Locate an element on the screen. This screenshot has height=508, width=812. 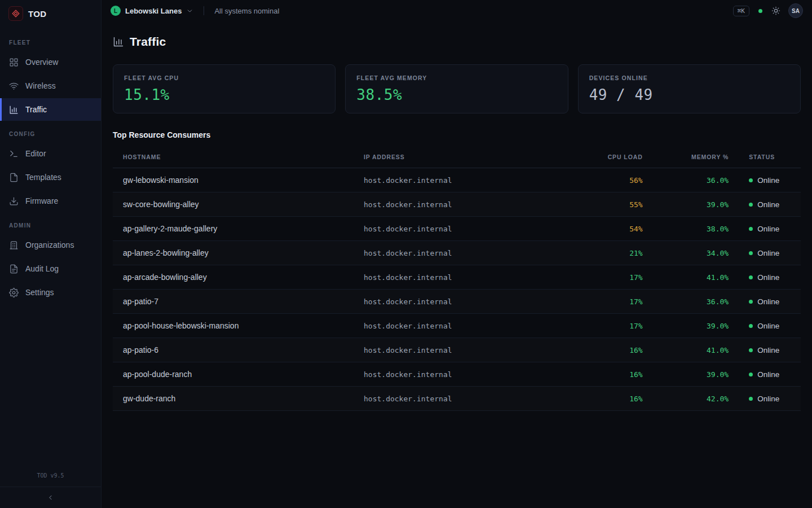
app-version: TOD v9.5 is located at coordinates (51, 476).